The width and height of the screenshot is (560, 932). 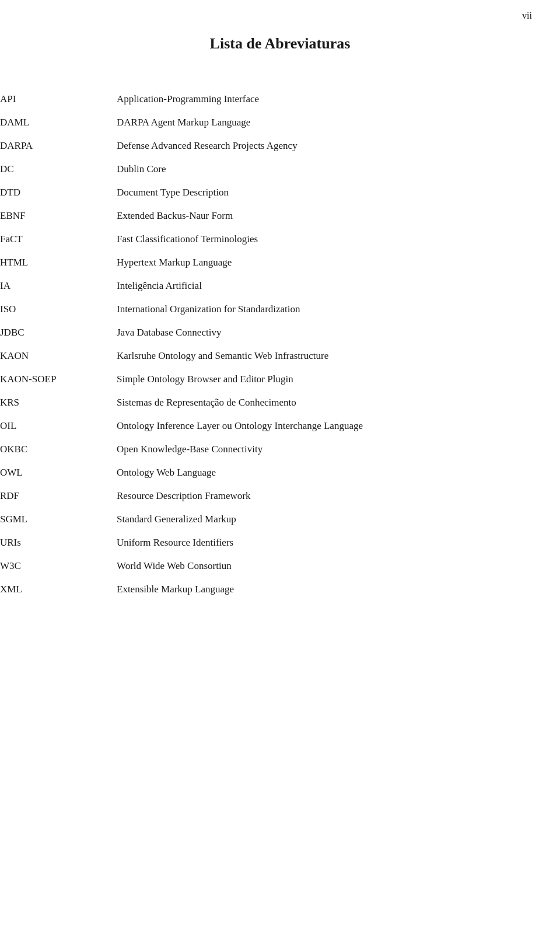 I want to click on table-row: DAMLDARPA Agent Markup Language, so click(x=280, y=123).